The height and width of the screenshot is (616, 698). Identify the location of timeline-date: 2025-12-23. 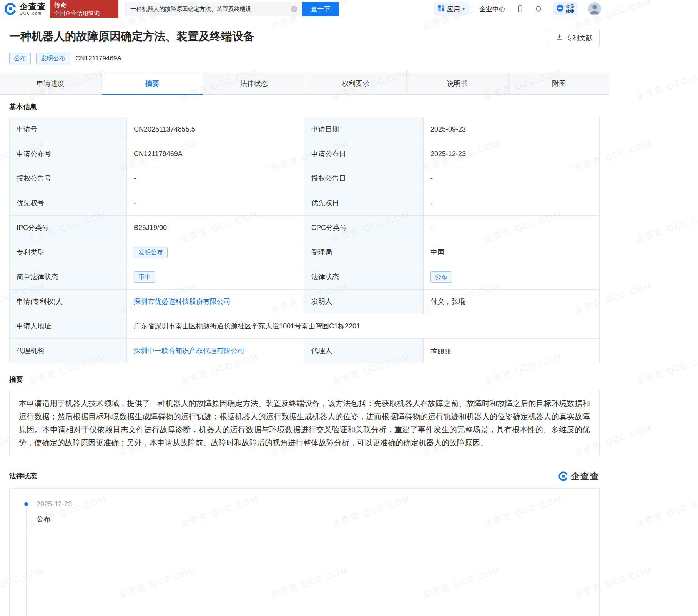
(318, 504).